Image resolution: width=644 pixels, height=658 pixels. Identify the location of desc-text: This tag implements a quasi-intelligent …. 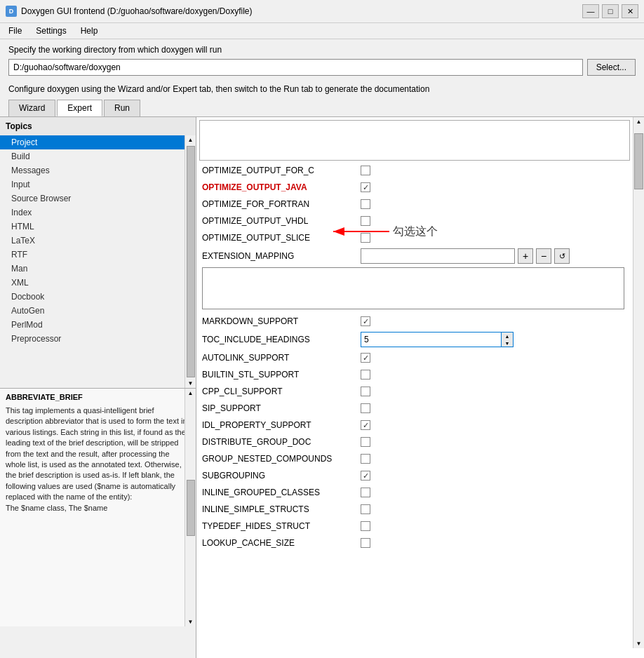
(98, 459).